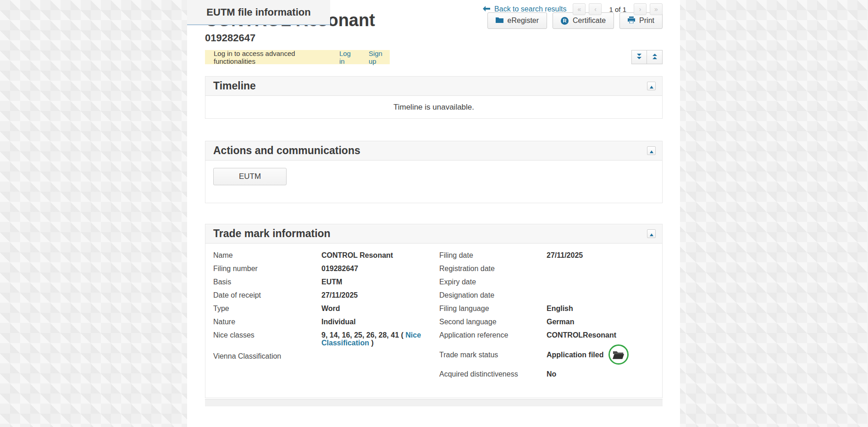 This screenshot has height=427, width=868. I want to click on eutm-tab-button: EUTM, so click(250, 177).